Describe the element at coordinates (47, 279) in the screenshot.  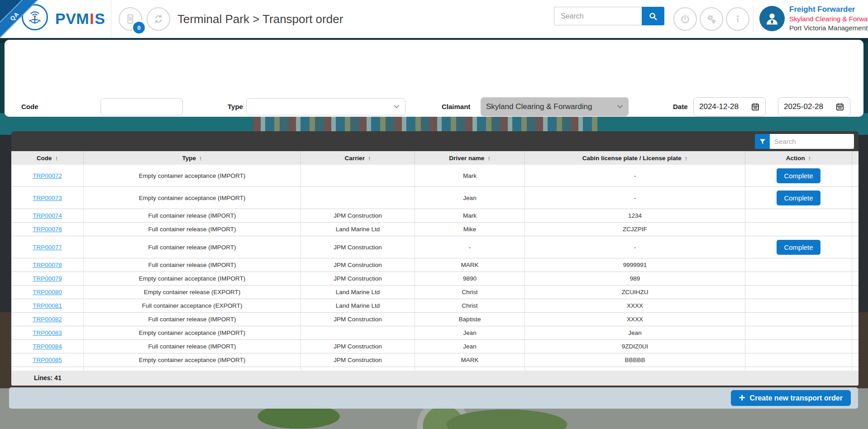
I see `order-code-link: TRP00079` at that location.